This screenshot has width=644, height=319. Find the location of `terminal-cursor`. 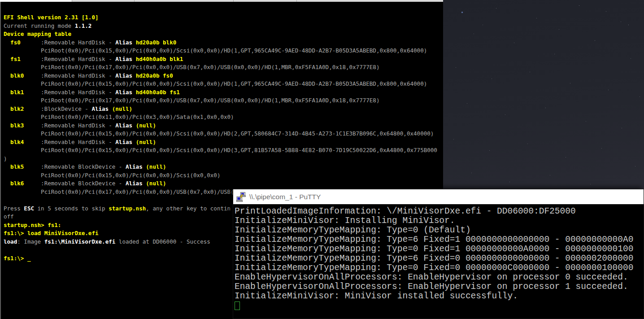

terminal-cursor is located at coordinates (237, 306).